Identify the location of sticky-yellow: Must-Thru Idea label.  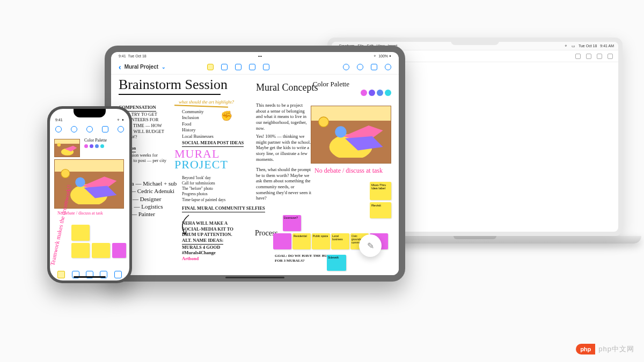
(380, 191).